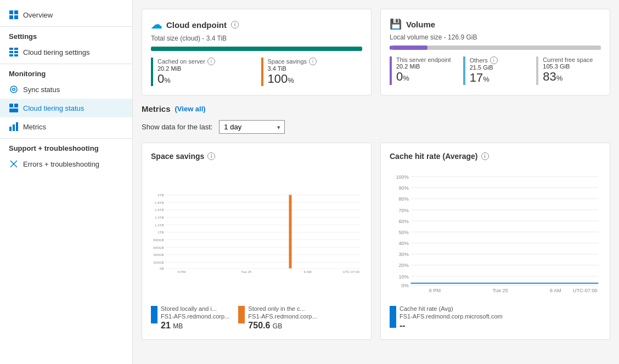 This screenshot has height=364, width=619. Describe the element at coordinates (66, 72) in the screenshot. I see `monitoring-section-header: Monitoring` at that location.